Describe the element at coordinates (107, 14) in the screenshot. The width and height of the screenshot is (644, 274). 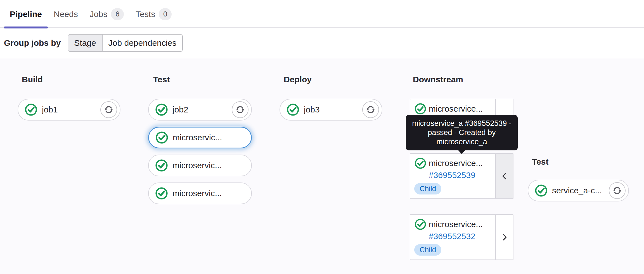
I see `tab-jobs: Jobs 6` at that location.